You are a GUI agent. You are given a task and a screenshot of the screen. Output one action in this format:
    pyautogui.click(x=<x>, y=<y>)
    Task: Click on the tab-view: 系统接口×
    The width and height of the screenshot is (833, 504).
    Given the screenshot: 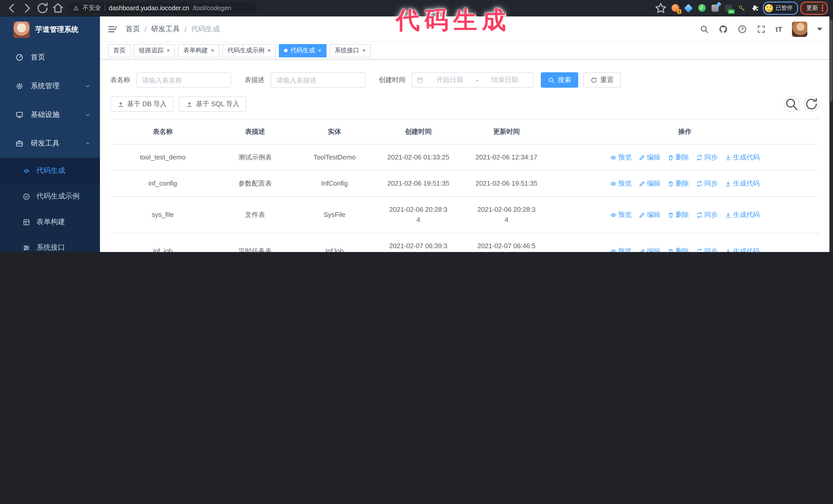 What is the action you would take?
    pyautogui.click(x=350, y=51)
    